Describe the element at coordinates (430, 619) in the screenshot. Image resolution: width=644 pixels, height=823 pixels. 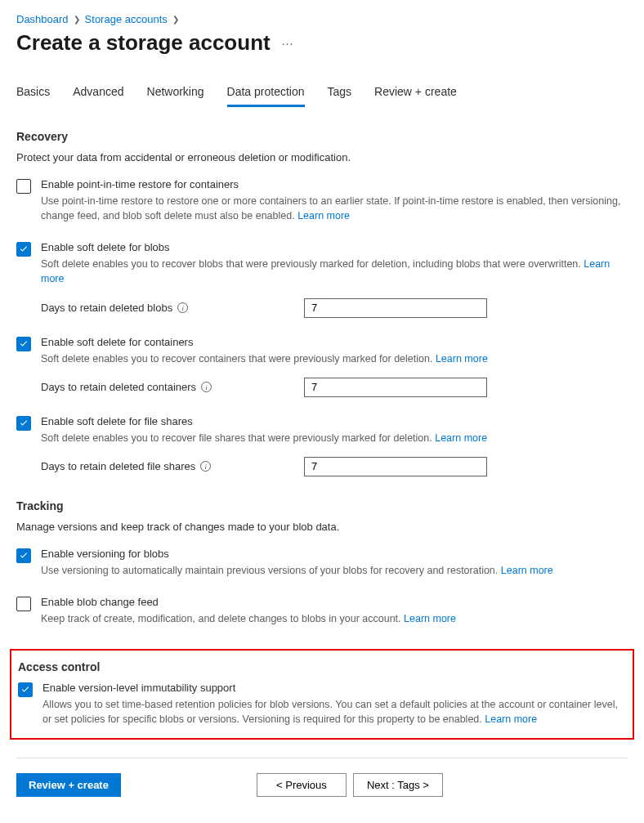
I see `learn-more-change-feed: Learn more` at that location.